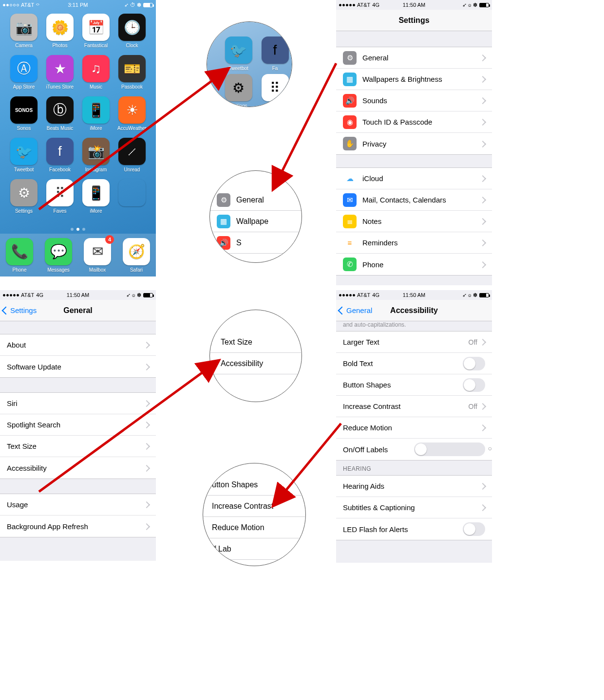 Image resolution: width=604 pixels, height=700 pixels. Describe the element at coordinates (224, 200) in the screenshot. I see `gear-icon: ⚙` at that location.